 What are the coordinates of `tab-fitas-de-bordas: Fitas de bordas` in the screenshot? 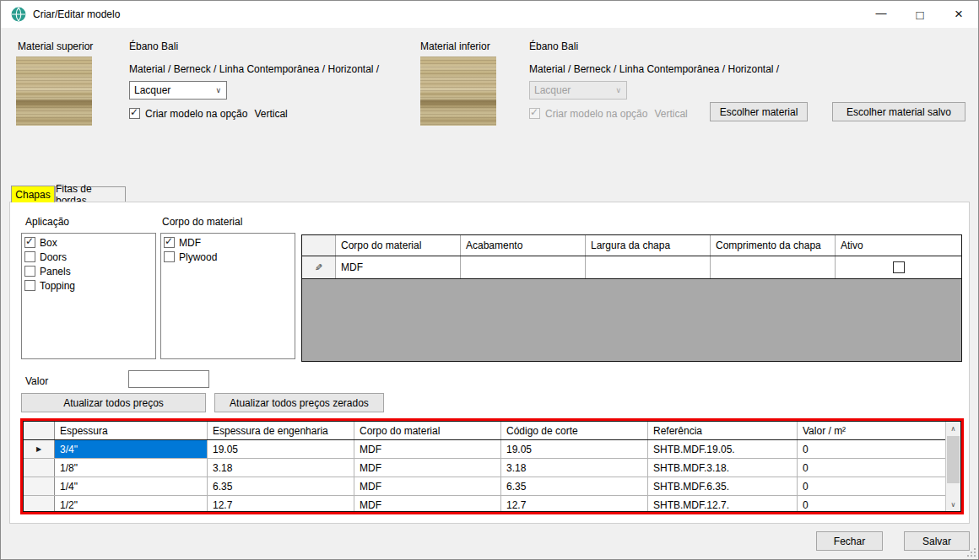 It's located at (90, 194).